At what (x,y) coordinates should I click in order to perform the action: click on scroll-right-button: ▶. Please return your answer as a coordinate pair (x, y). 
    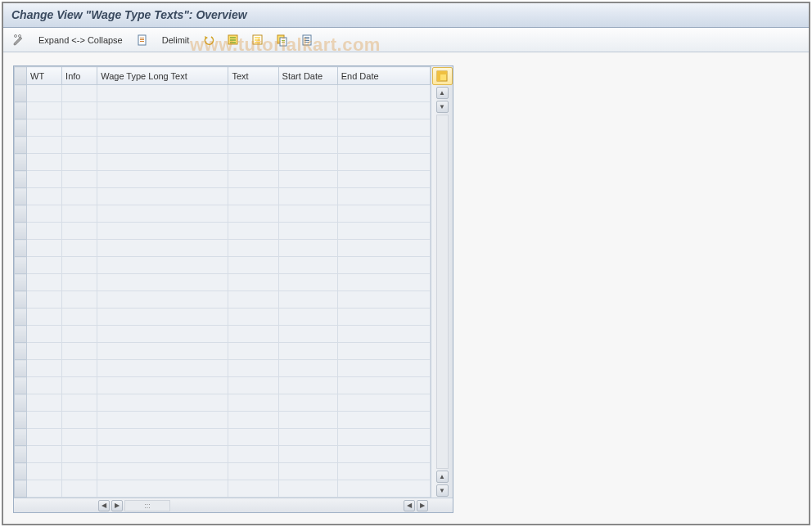
    Looking at the image, I should click on (117, 506).